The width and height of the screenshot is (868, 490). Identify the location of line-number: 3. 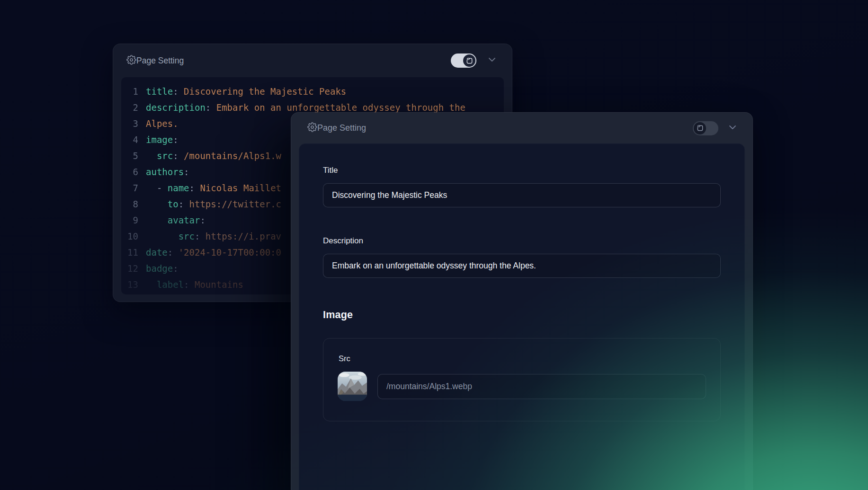
(134, 124).